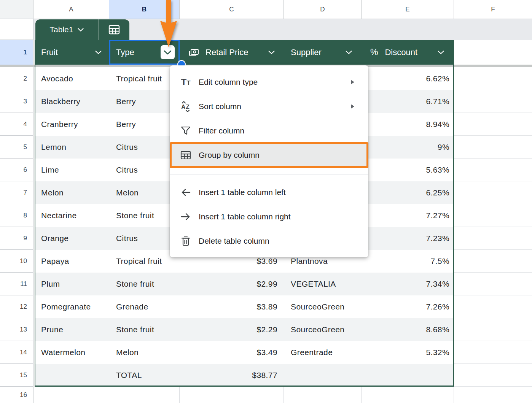 This screenshot has height=403, width=532. I want to click on column-header-a: A, so click(72, 10).